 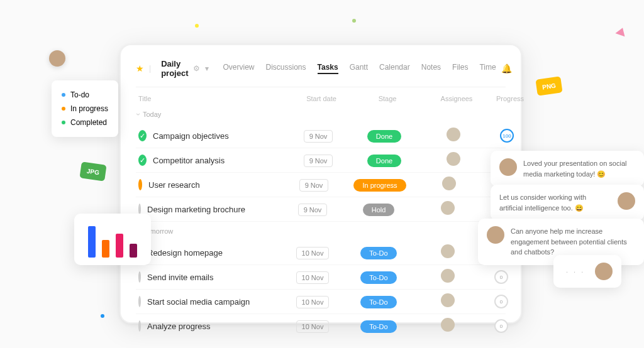 I want to click on task-title: Redesign homepage, so click(x=216, y=253).